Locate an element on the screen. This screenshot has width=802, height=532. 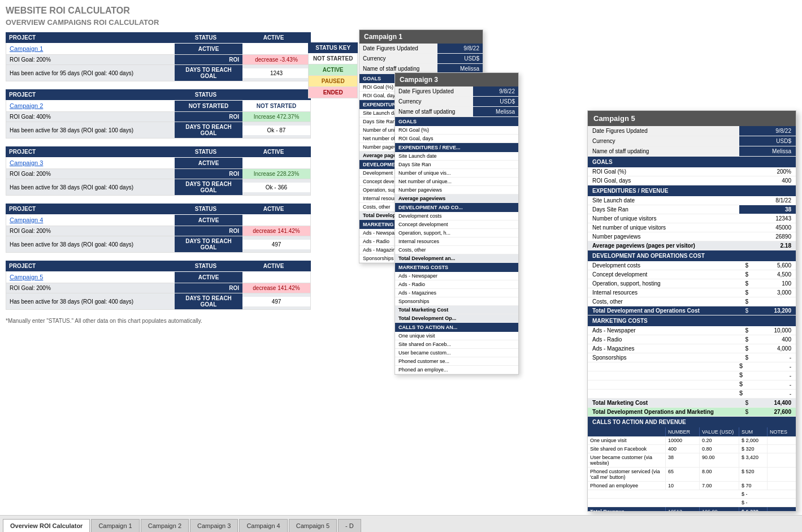
roi-value-2: Increase 472.37% is located at coordinates (276, 116).